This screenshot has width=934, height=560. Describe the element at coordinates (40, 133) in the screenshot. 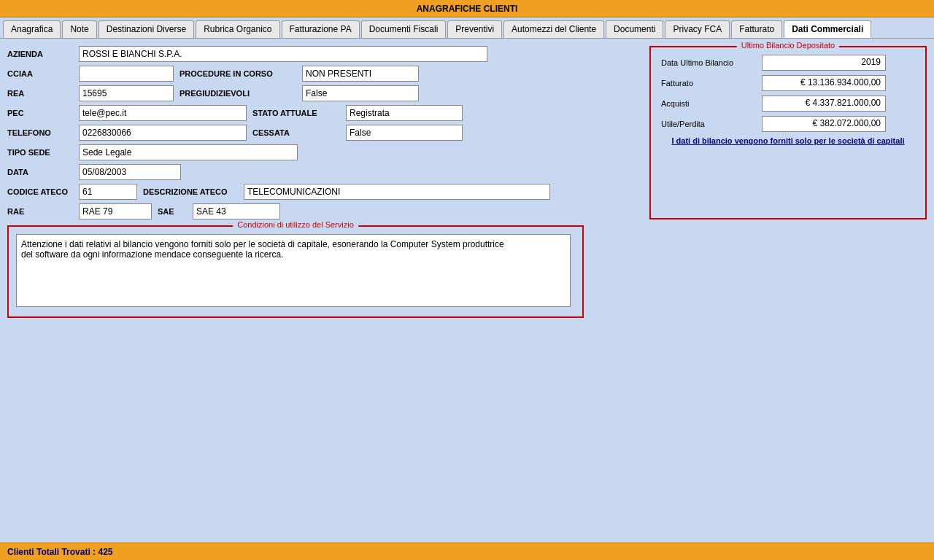

I see `telefono-label: TELEFONO` at that location.